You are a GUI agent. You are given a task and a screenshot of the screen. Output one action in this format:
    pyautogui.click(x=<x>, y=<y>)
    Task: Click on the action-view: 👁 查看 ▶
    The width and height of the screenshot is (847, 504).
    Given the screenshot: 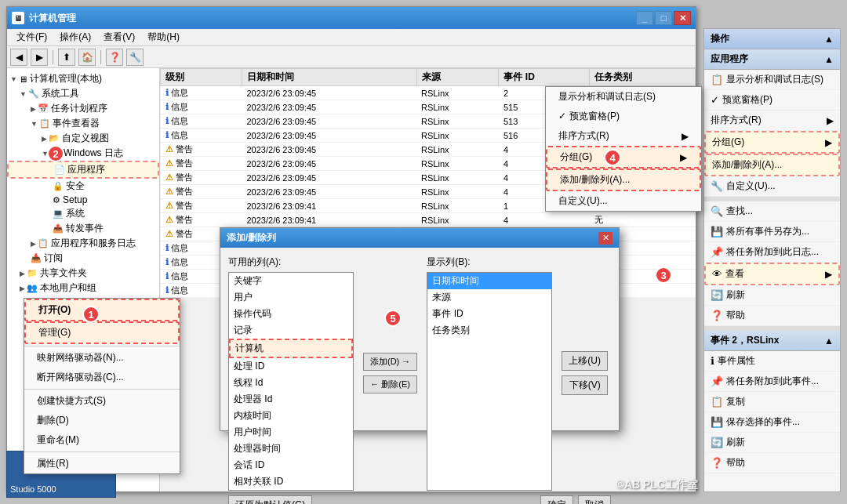 What is the action you would take?
    pyautogui.click(x=772, y=274)
    